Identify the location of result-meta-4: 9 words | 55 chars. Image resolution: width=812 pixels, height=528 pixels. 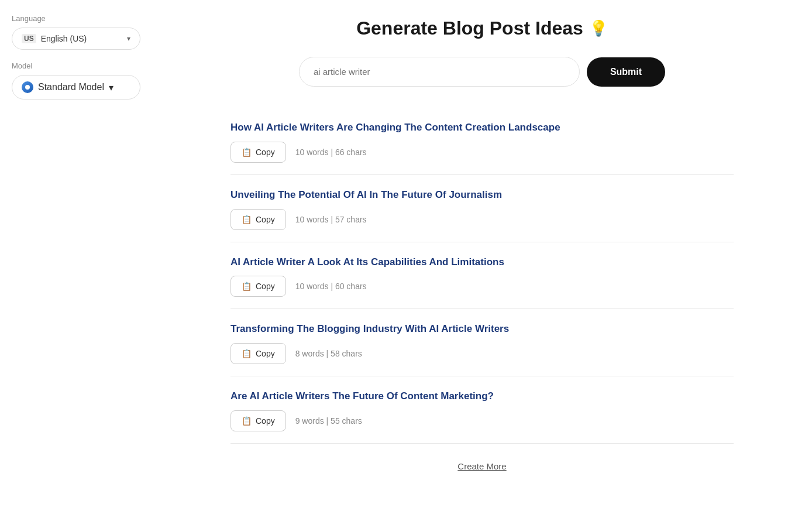
(329, 421).